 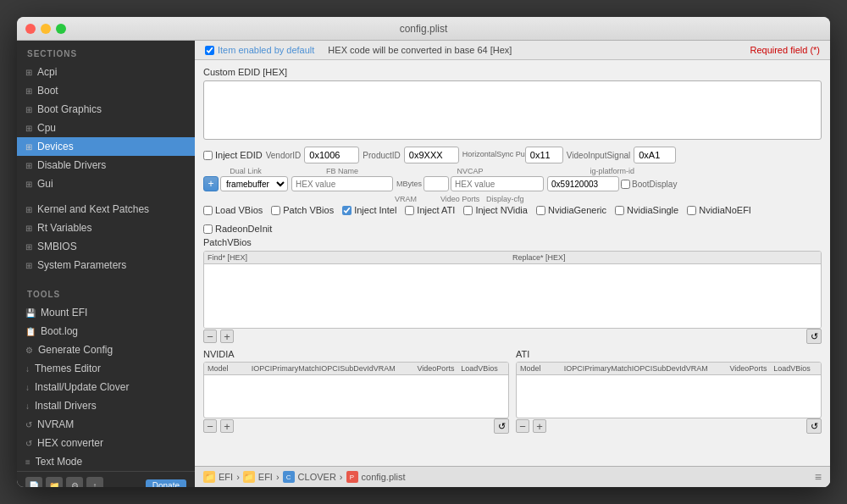 What do you see at coordinates (410, 210) in the screenshot?
I see `inject-ati-checkbox` at bounding box center [410, 210].